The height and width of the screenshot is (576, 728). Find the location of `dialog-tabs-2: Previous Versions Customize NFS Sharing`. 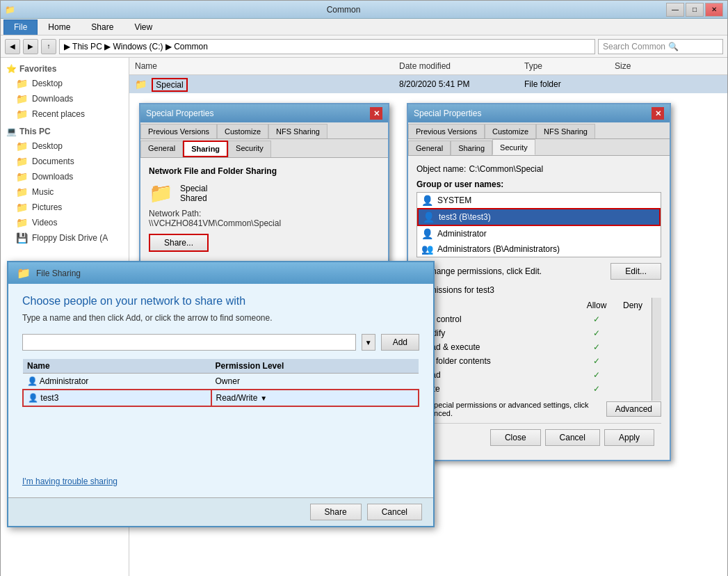

dialog-tabs-2: Previous Versions Customize NFS Sharing is located at coordinates (539, 131).